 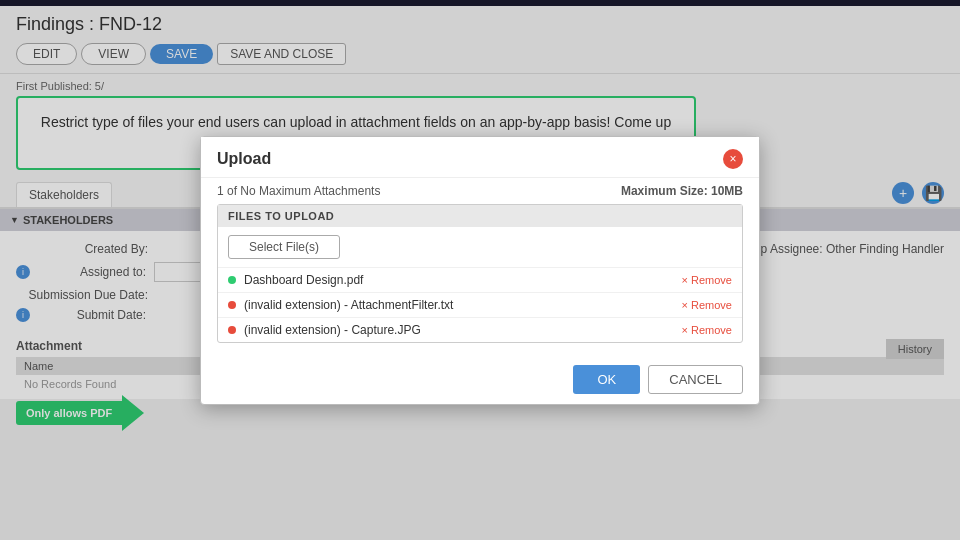 I want to click on file-status-valid-icon, so click(x=232, y=280).